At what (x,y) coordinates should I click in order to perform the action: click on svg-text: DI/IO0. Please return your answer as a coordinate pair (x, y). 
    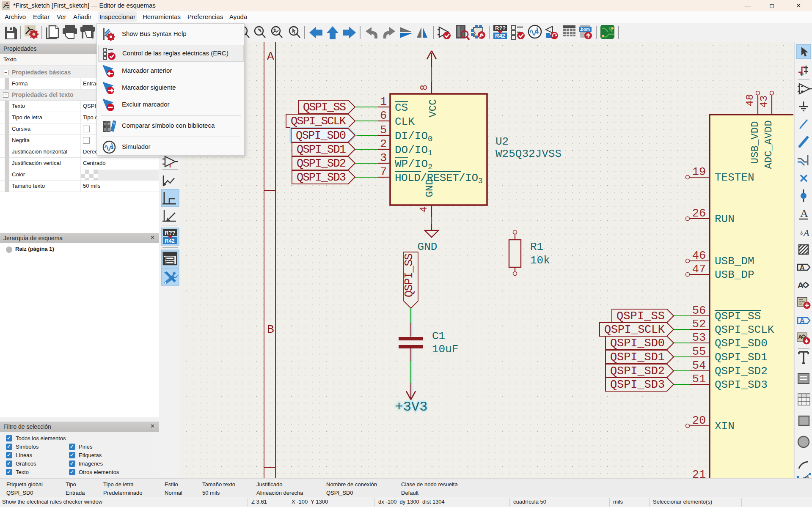
    Looking at the image, I should click on (414, 137).